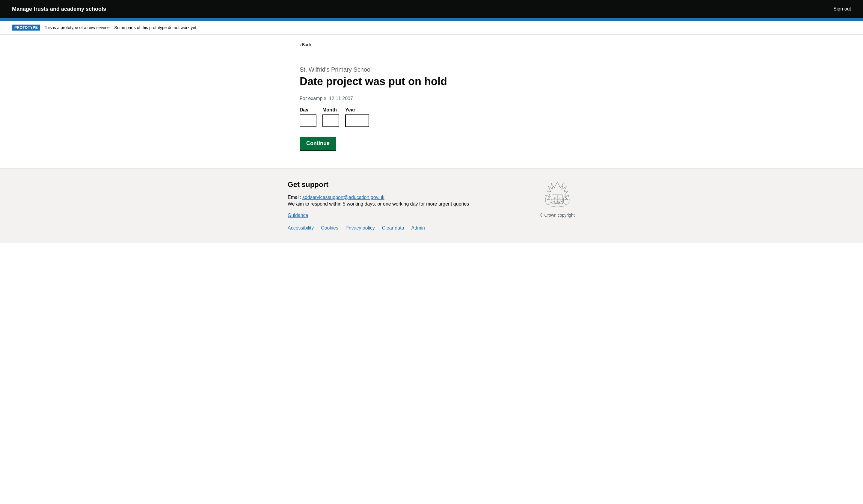 Image resolution: width=863 pixels, height=504 pixels. Describe the element at coordinates (557, 215) in the screenshot. I see `crown-copyright: © Crown copyright` at that location.